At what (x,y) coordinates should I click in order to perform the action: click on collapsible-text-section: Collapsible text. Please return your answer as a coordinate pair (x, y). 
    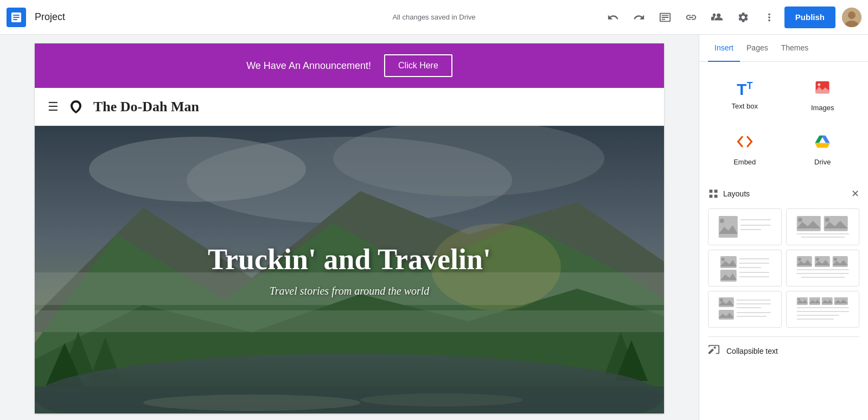
    Looking at the image, I should click on (783, 351).